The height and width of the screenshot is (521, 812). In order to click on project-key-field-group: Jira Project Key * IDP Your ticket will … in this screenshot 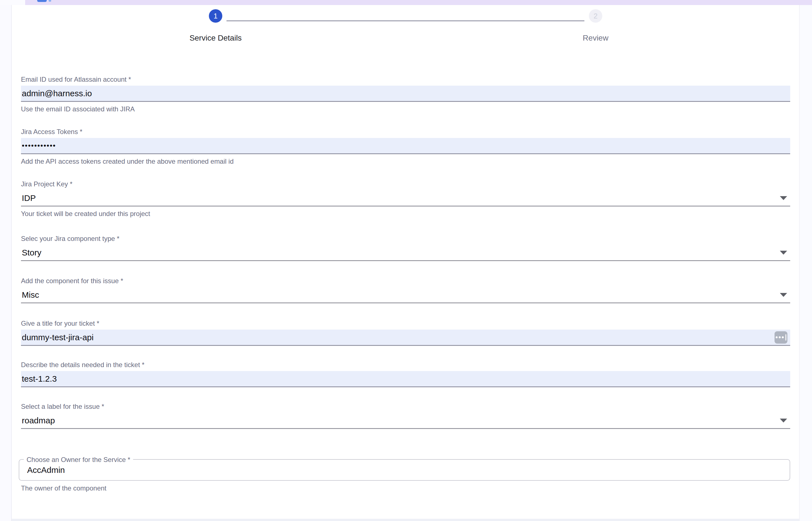, I will do `click(406, 199)`.